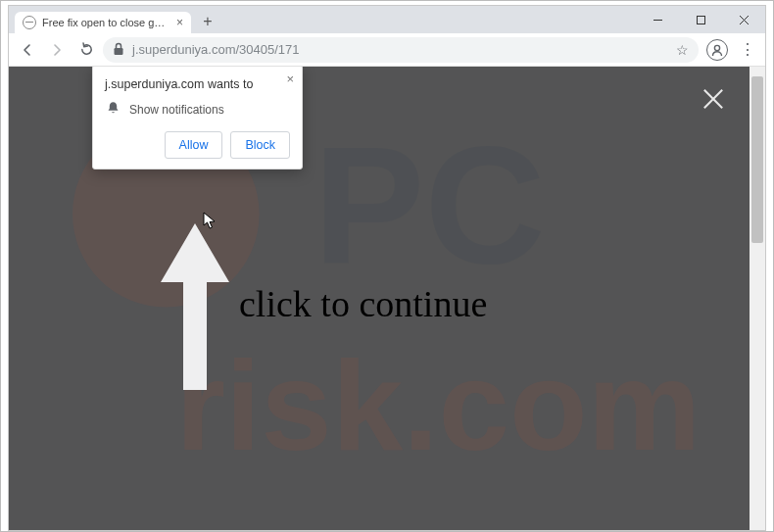 The width and height of the screenshot is (774, 532). Describe the element at coordinates (57, 50) in the screenshot. I see `forward-button` at that location.